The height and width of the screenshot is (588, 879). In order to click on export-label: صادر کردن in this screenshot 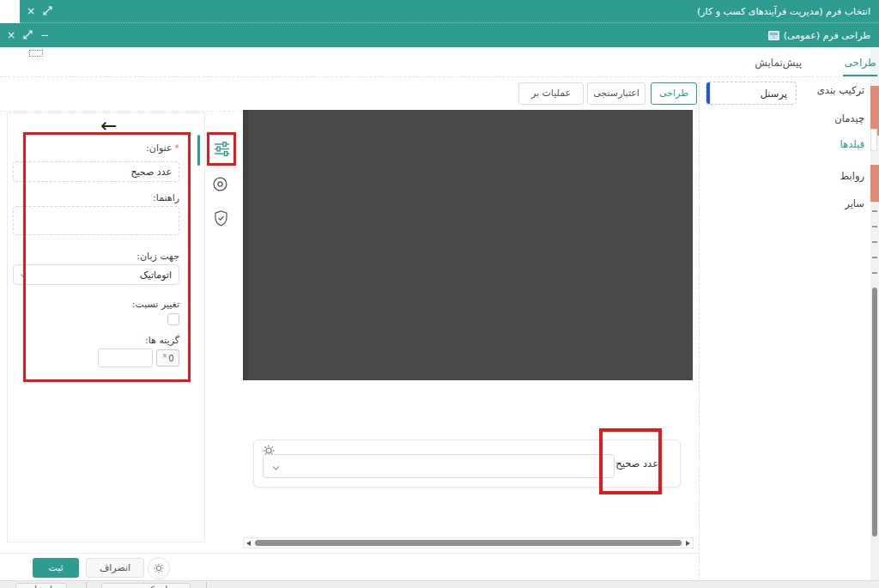, I will do `click(155, 586)`.